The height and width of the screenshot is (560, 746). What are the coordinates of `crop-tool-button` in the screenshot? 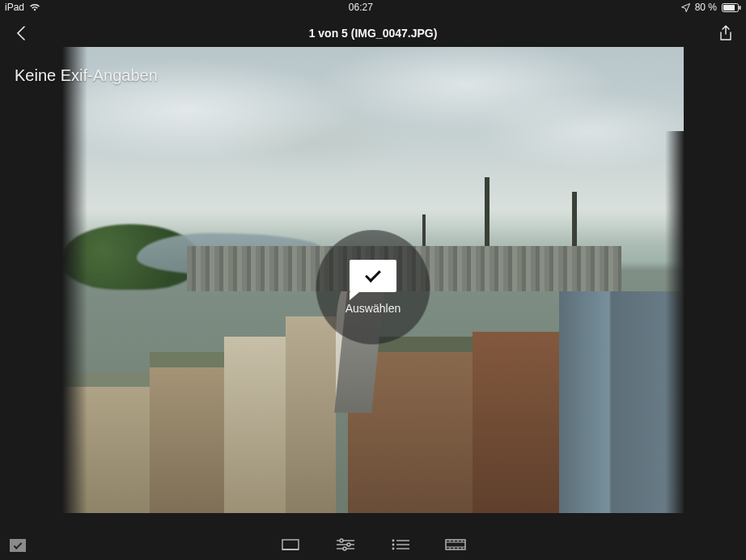 It's located at (290, 545).